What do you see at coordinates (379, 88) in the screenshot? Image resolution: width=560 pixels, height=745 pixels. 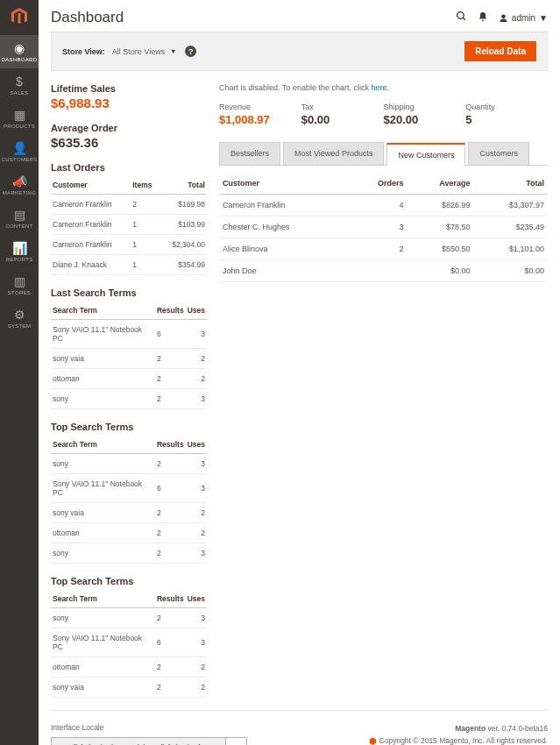 I see `enable-chart-link: here` at bounding box center [379, 88].